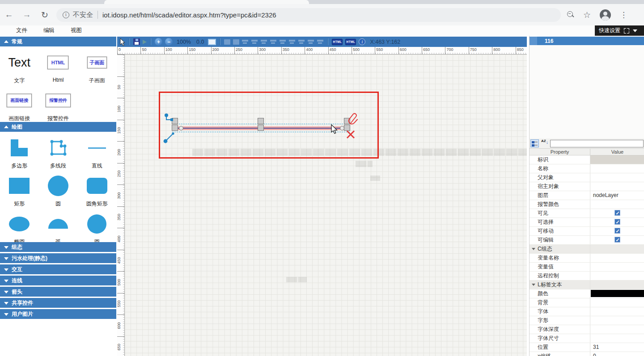 This screenshot has height=356, width=644. I want to click on property-row: 字体深度, so click(587, 330).